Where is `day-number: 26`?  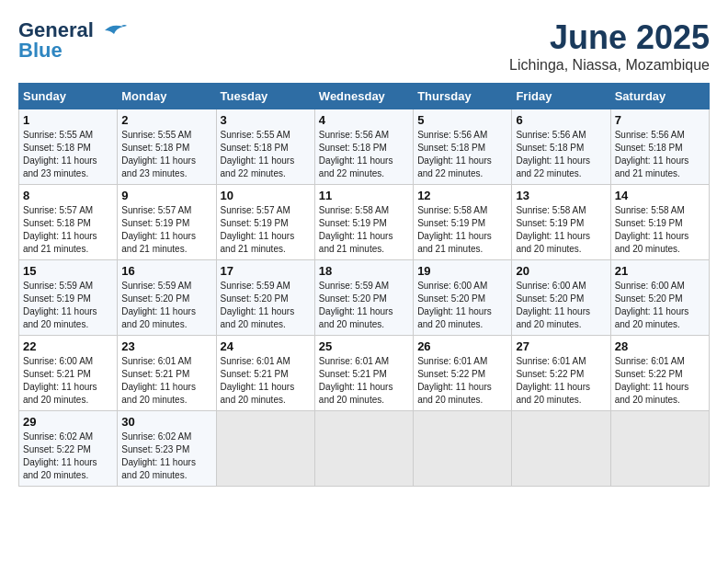 day-number: 26 is located at coordinates (462, 346).